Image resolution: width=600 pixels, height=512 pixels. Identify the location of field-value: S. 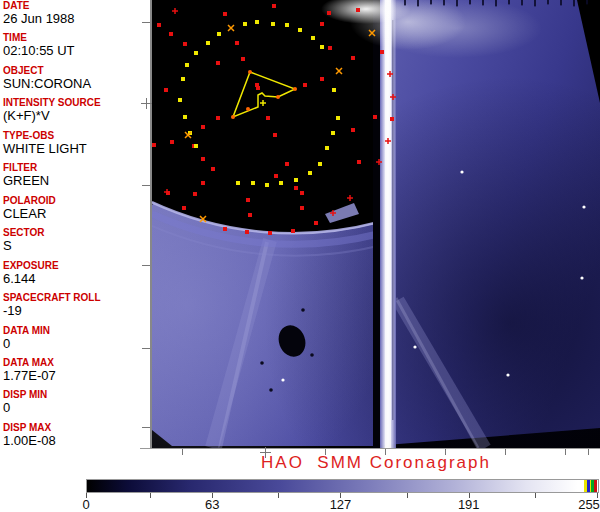
(76, 246).